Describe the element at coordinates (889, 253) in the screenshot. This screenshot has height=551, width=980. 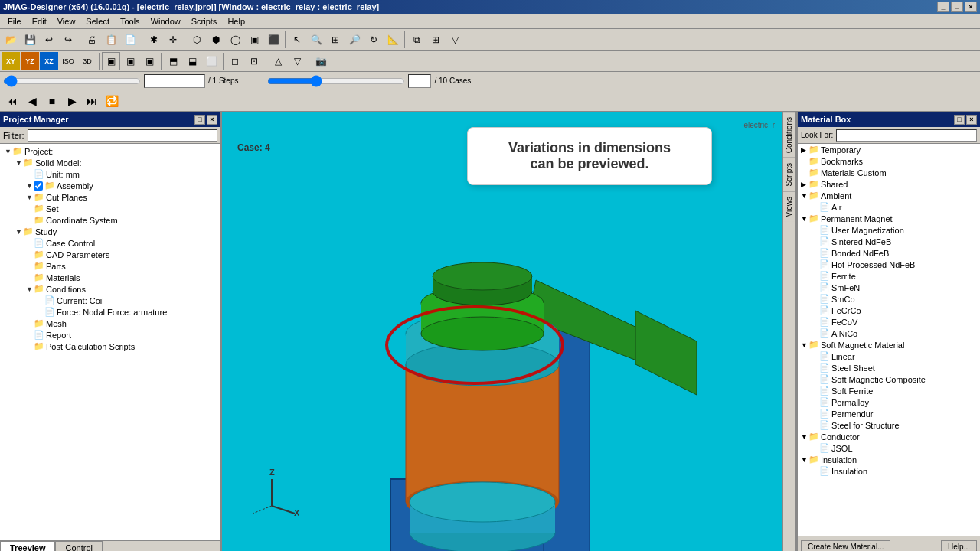
I see `rtree-item: 📄Bonded NdFeB` at that location.